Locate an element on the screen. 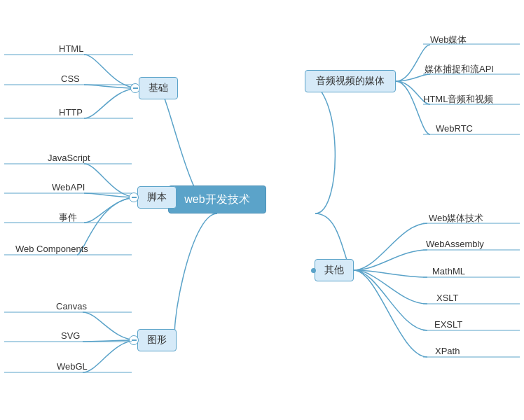 This screenshot has width=524, height=420. leaf-htmlav: HTML音频和视频 is located at coordinates (458, 99).